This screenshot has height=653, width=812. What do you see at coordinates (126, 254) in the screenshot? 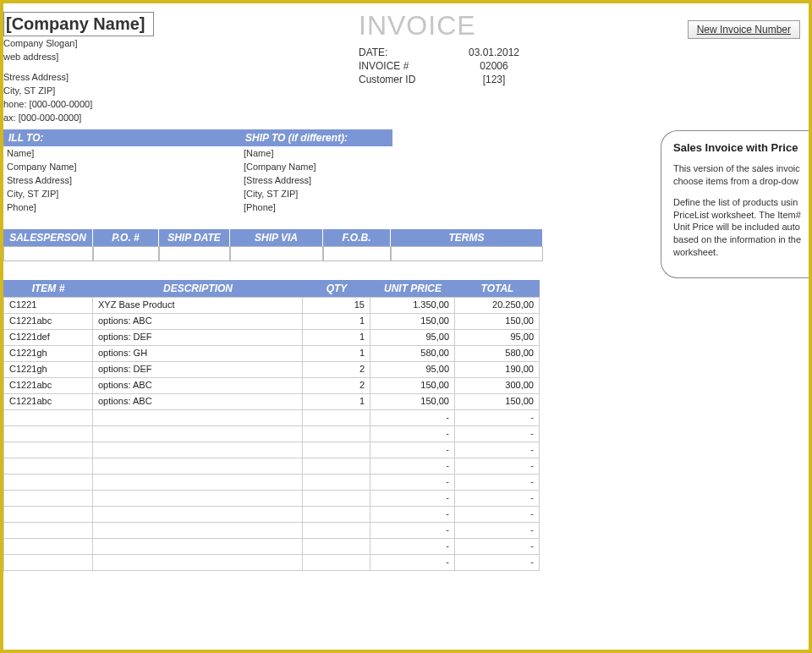
I see `cell-po` at bounding box center [126, 254].